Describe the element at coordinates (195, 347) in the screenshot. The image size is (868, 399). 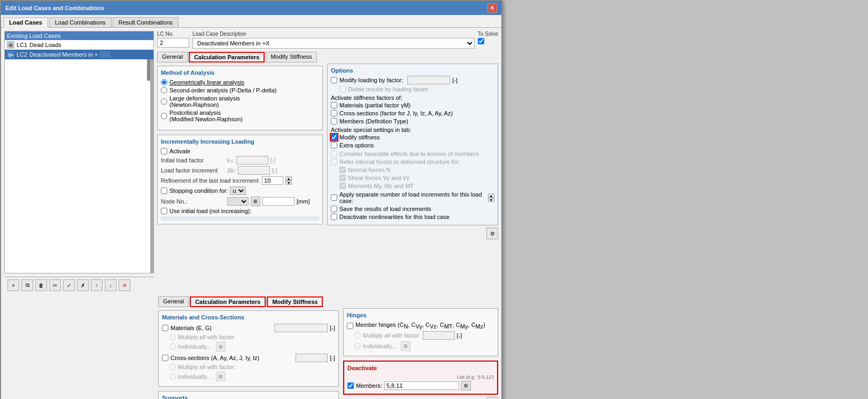
I see `materials-individually-label: Individually...` at that location.